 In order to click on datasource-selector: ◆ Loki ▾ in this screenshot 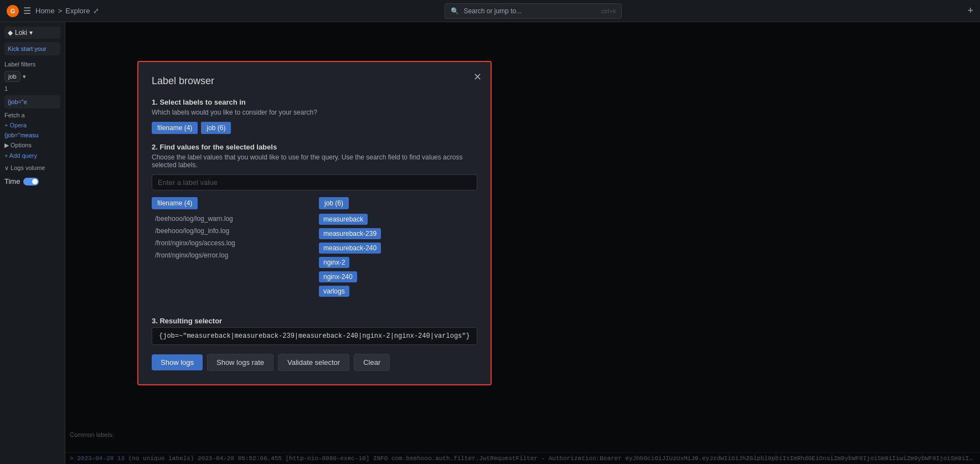, I will do `click(32, 33)`.